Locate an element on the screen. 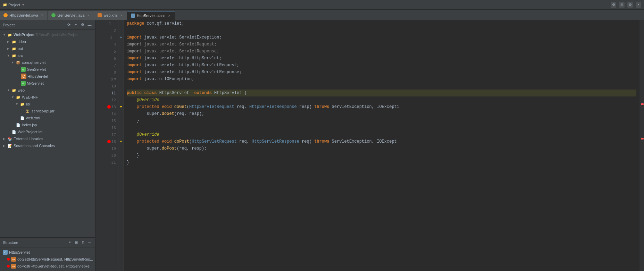 The height and width of the screenshot is (271, 644). code-line-8: import javax.servlet.http.HttpServletRes… is located at coordinates (382, 72).